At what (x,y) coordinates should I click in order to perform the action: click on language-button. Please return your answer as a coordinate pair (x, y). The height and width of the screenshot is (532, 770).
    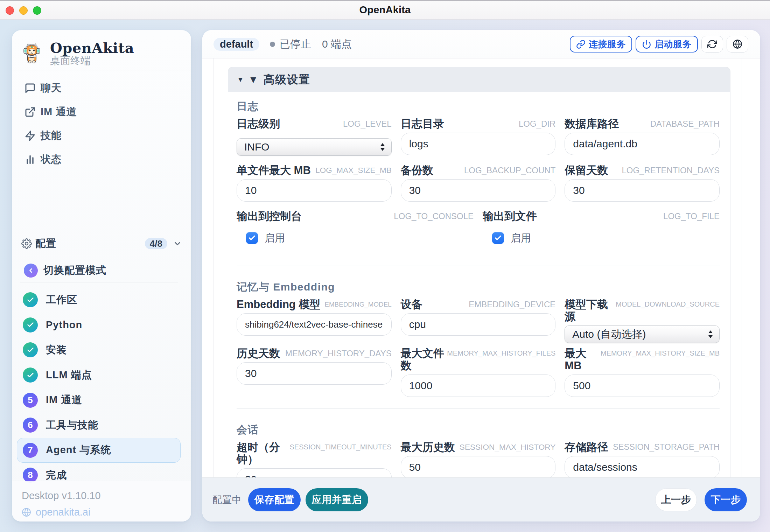
    Looking at the image, I should click on (737, 44).